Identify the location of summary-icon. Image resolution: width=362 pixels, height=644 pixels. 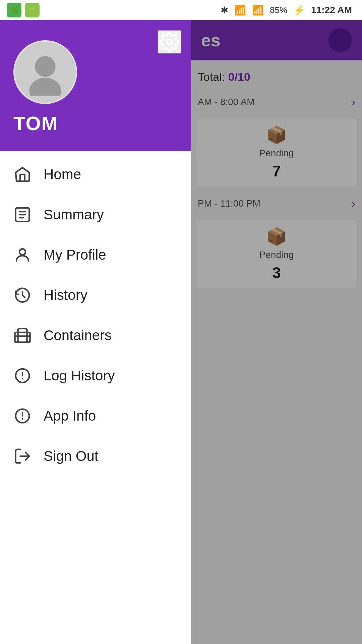
(22, 215).